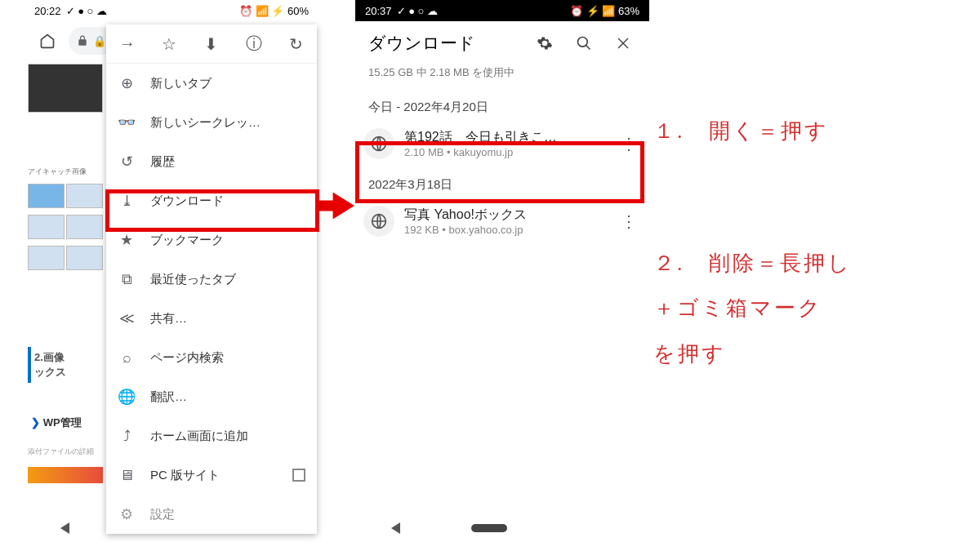  What do you see at coordinates (502, 77) in the screenshot?
I see `storage-usage: 15.25 GB 中 2.18 MB を使用中` at bounding box center [502, 77].